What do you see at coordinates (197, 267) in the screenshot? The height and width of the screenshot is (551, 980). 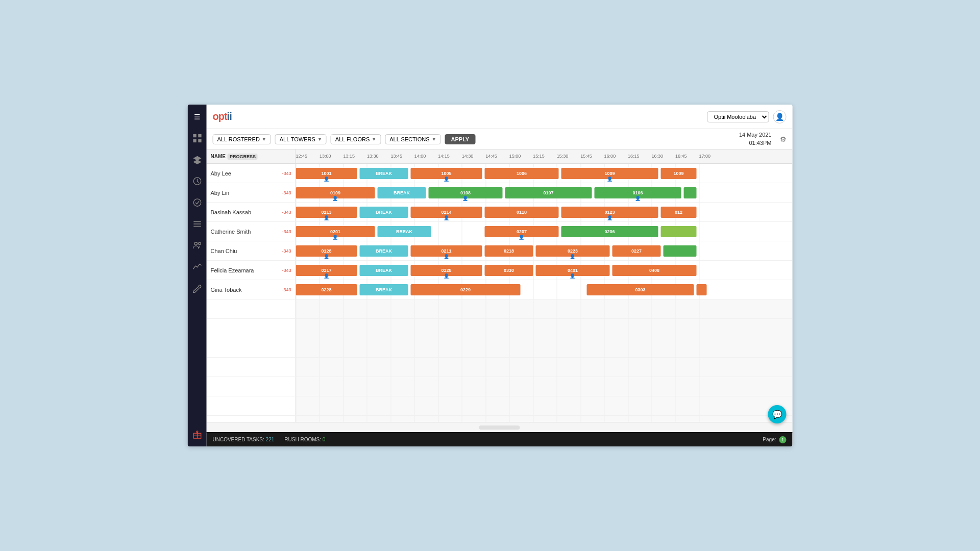 I see `sidebar-analytics-icon` at bounding box center [197, 267].